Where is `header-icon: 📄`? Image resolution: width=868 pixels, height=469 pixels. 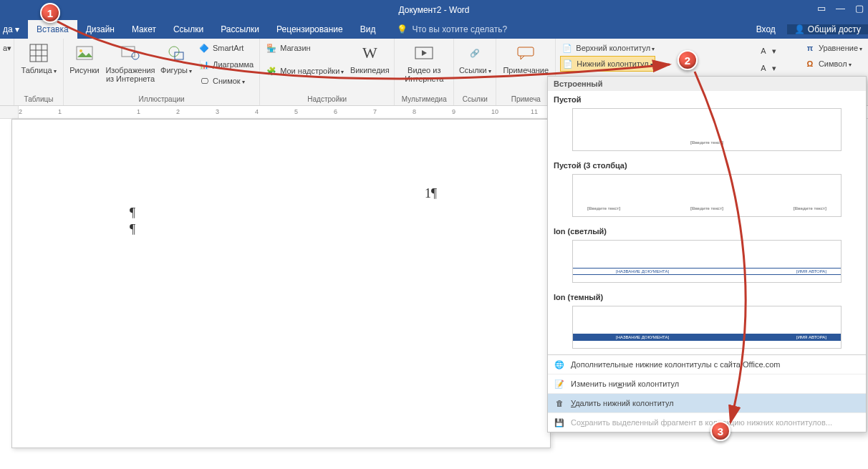 header-icon: 📄 is located at coordinates (567, 48).